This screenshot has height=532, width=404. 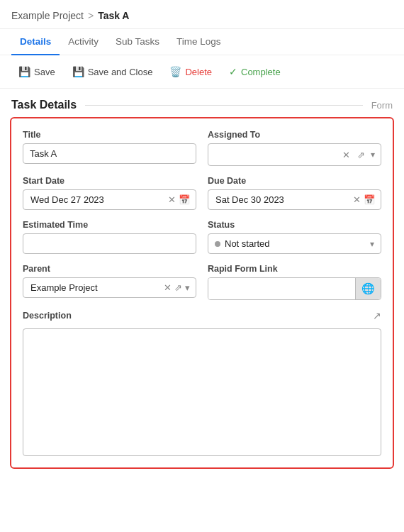 I want to click on delete-label: Delete, so click(x=198, y=72).